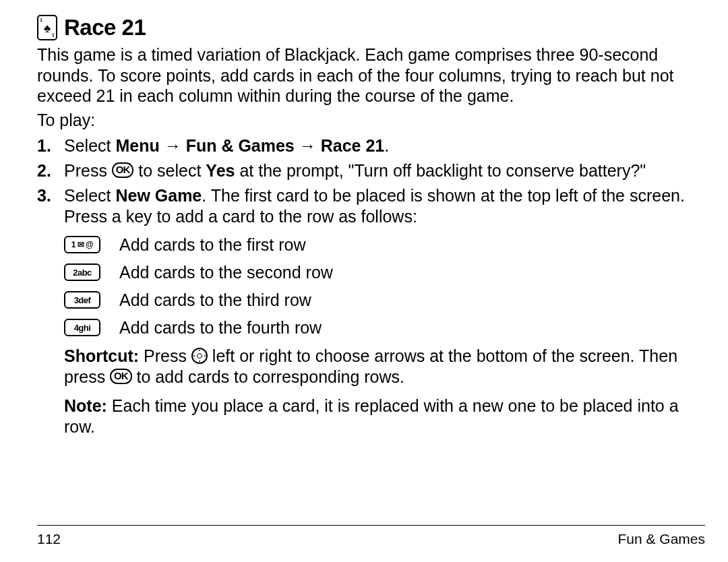 The image size is (728, 562). I want to click on intro-paragraph: This game is a timed variation of Blackj…, so click(371, 75).